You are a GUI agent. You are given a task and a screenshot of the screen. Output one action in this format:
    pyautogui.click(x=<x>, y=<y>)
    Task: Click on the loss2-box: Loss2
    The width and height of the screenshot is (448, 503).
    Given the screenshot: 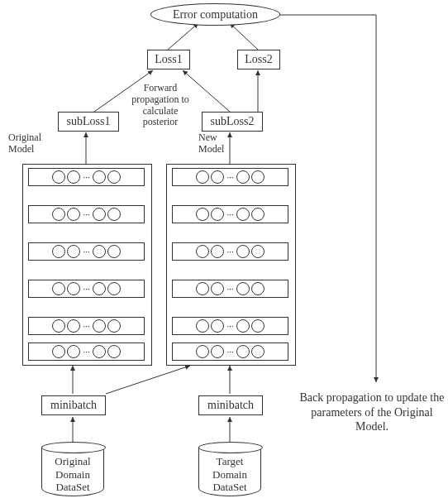 What is the action you would take?
    pyautogui.click(x=259, y=60)
    